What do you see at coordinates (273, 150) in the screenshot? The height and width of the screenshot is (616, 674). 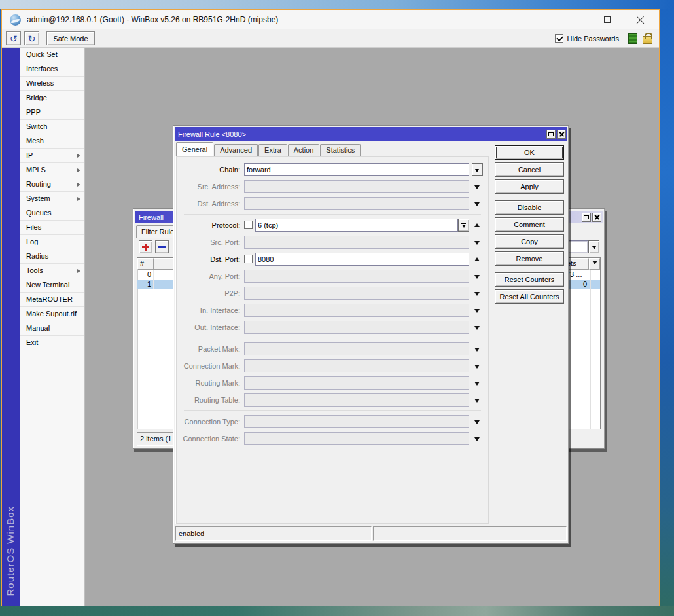 I see `dialog-tab: Extra` at bounding box center [273, 150].